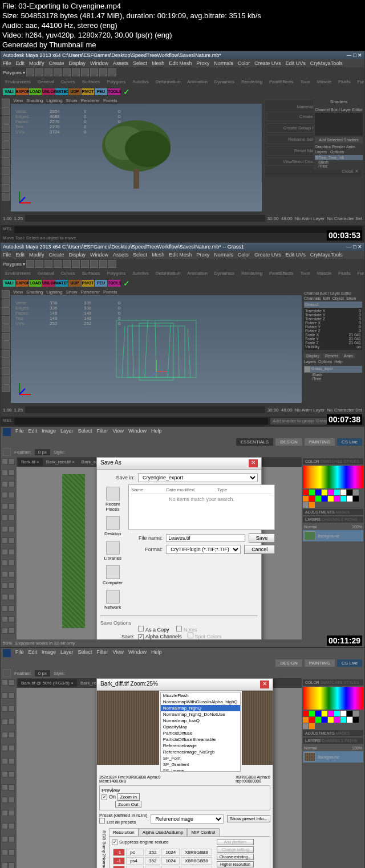 This screenshot has width=365, height=868. Describe the element at coordinates (55, 292) in the screenshot. I see `vp-menu-item: Lighting` at that location.